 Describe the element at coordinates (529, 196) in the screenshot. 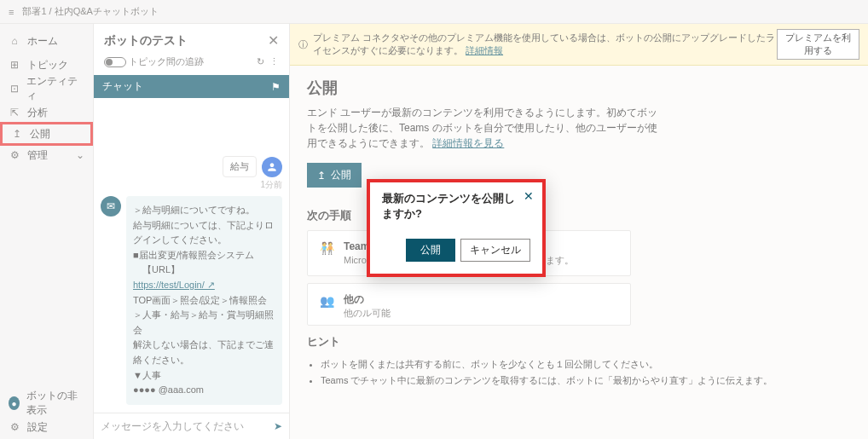

I see `dialog-close-icon: ✕` at that location.